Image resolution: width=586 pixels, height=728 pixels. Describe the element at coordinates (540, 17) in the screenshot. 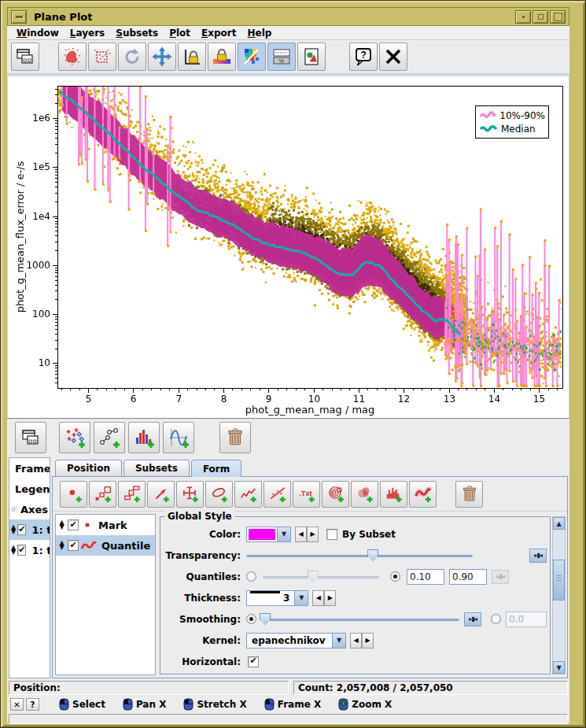

I see `window-restore-button` at that location.